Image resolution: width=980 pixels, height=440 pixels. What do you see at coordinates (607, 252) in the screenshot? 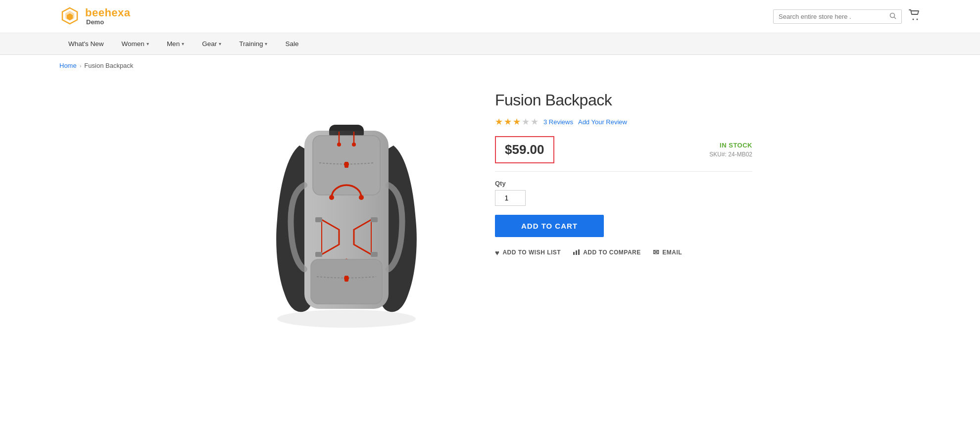
I see `add-to-compare-link: ADD TO COMPARE` at bounding box center [607, 252].